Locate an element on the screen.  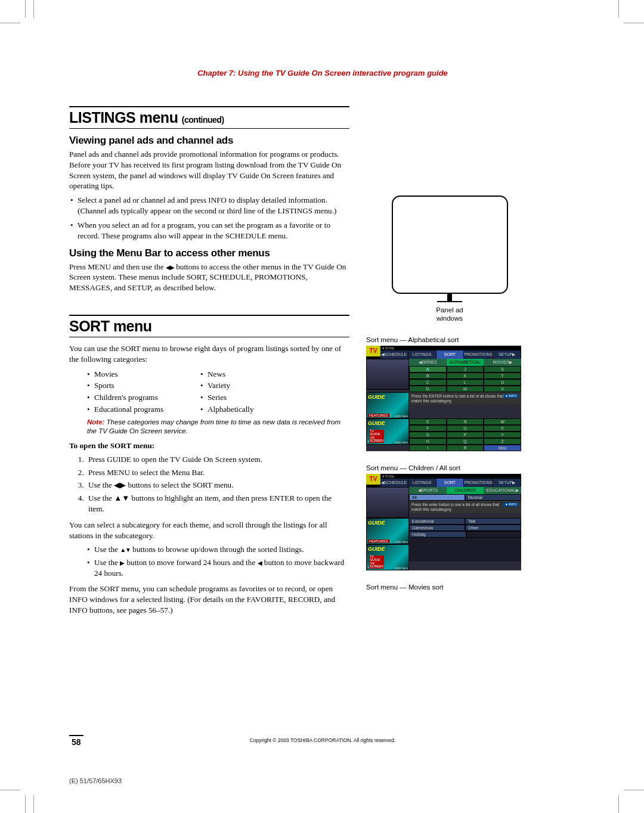
text-fragment: buttons to browse up/down through the so… is located at coordinates (217, 550).